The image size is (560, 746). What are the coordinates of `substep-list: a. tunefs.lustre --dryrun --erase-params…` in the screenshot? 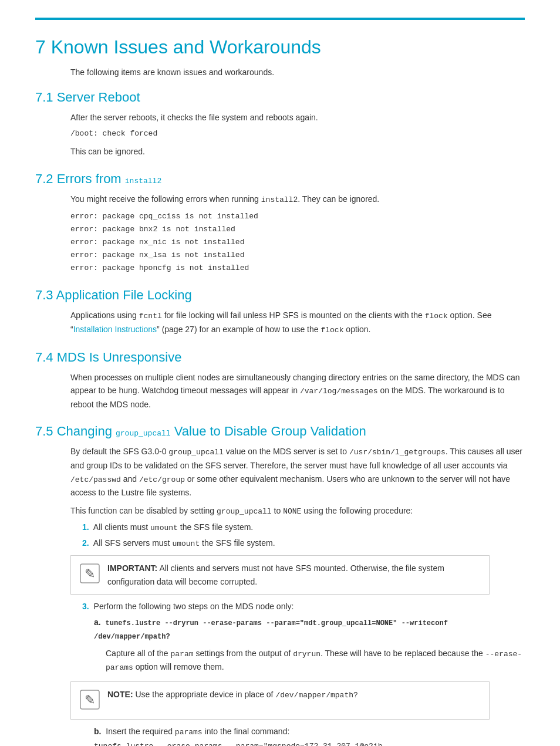 It's located at (309, 645).